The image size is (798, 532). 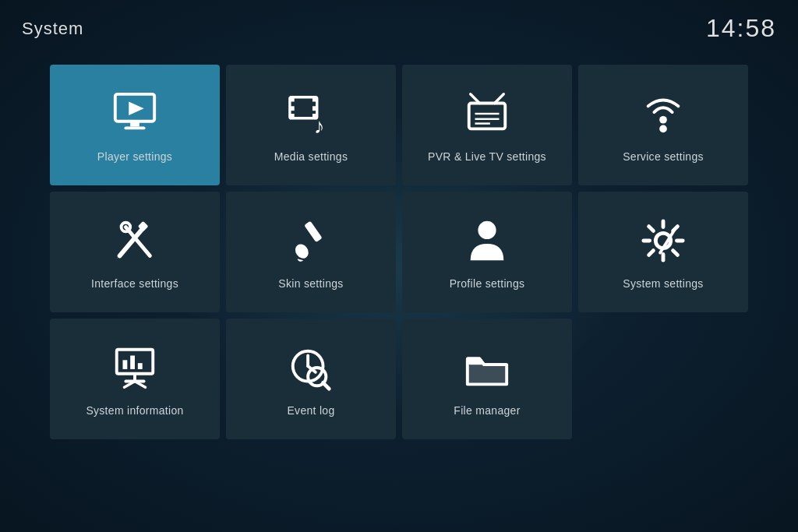 What do you see at coordinates (487, 379) in the screenshot?
I see `tile-file-manager: File manager` at bounding box center [487, 379].